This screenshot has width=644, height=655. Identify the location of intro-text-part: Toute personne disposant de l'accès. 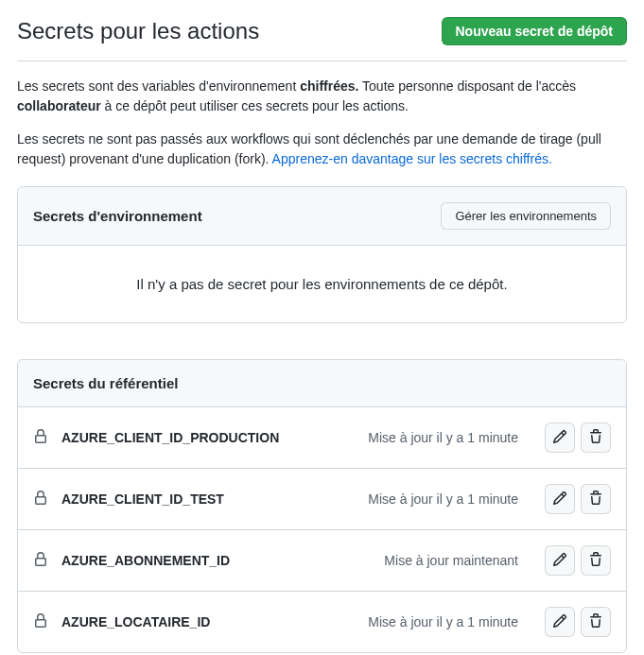
(467, 86).